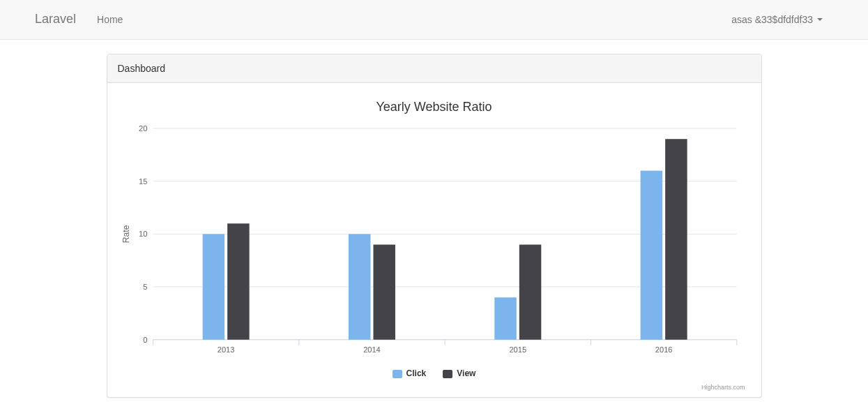  I want to click on svg-text: 2013, so click(226, 350).